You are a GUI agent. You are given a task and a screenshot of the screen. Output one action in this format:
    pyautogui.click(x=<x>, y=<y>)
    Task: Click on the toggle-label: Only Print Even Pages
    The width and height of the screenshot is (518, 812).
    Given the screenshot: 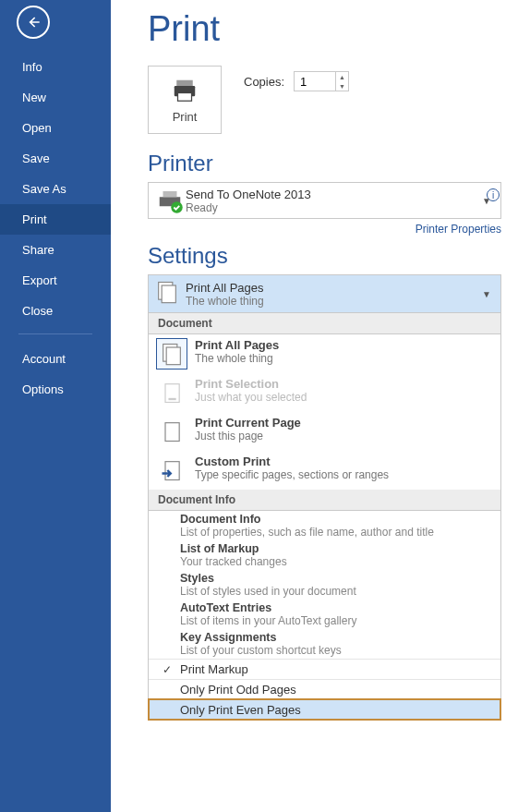 What is the action you would take?
    pyautogui.click(x=238, y=709)
    